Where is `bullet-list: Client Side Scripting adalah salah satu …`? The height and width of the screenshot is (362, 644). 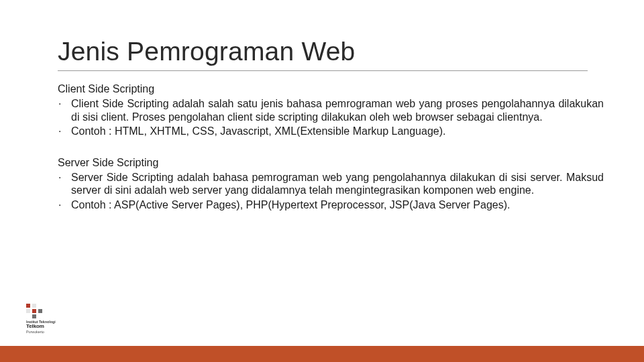 bullet-list: Client Side Scripting adalah salah satu … is located at coordinates (331, 118).